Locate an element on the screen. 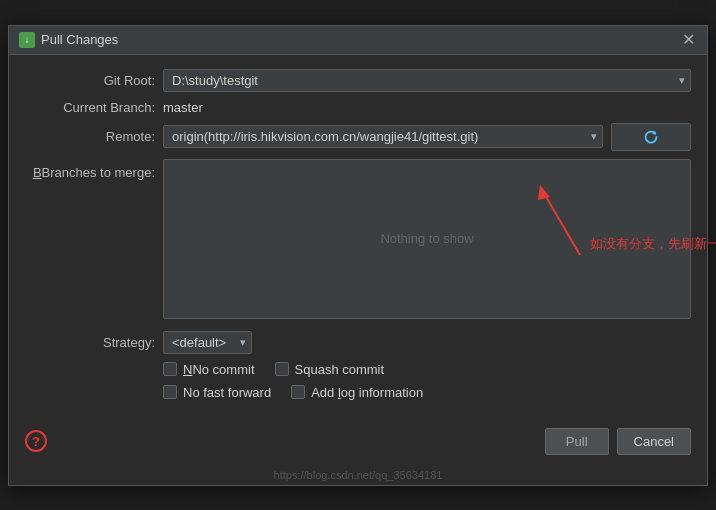  no-ff-box is located at coordinates (170, 392).